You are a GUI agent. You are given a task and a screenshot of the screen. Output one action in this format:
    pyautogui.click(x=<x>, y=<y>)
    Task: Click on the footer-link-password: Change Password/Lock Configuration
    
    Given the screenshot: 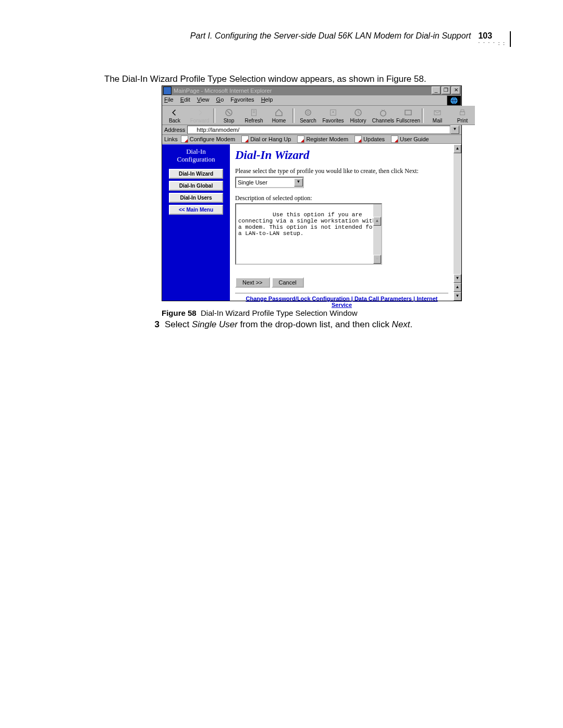 What is the action you would take?
    pyautogui.click(x=297, y=299)
    